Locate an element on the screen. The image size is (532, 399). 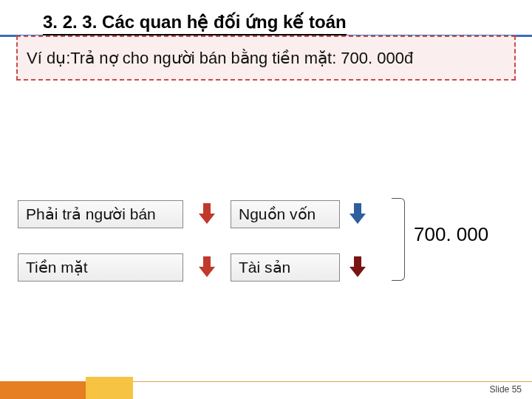
category-cell: Tài sản is located at coordinates (285, 267).